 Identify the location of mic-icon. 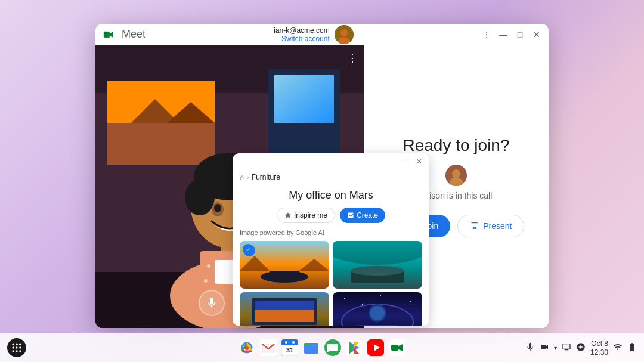
(212, 303).